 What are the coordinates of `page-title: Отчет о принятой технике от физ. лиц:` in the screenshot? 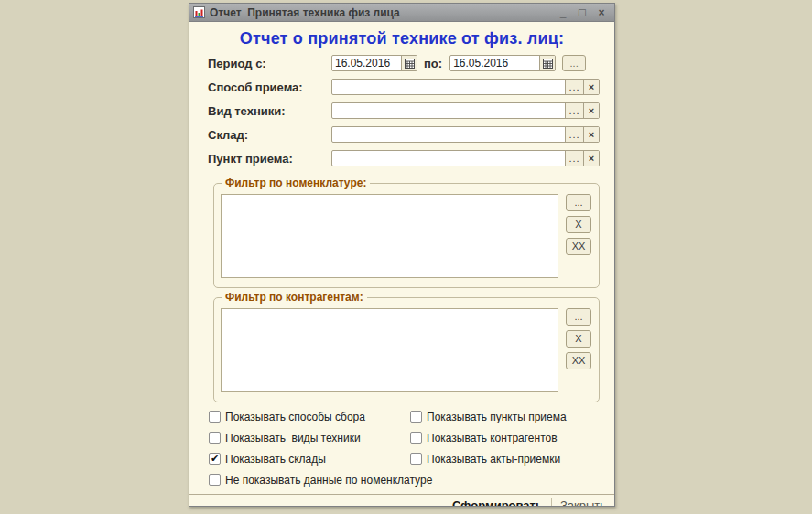 It's located at (402, 38).